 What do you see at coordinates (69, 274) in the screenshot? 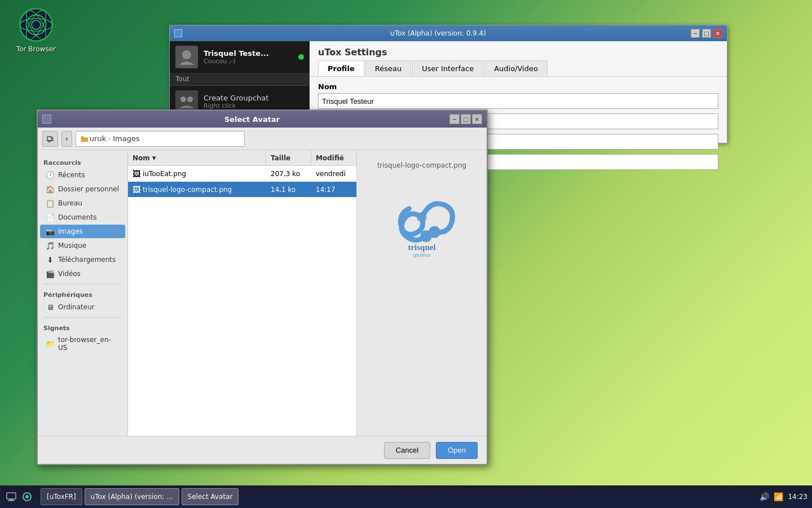
I see `videos-label: Vidéos` at bounding box center [69, 274].